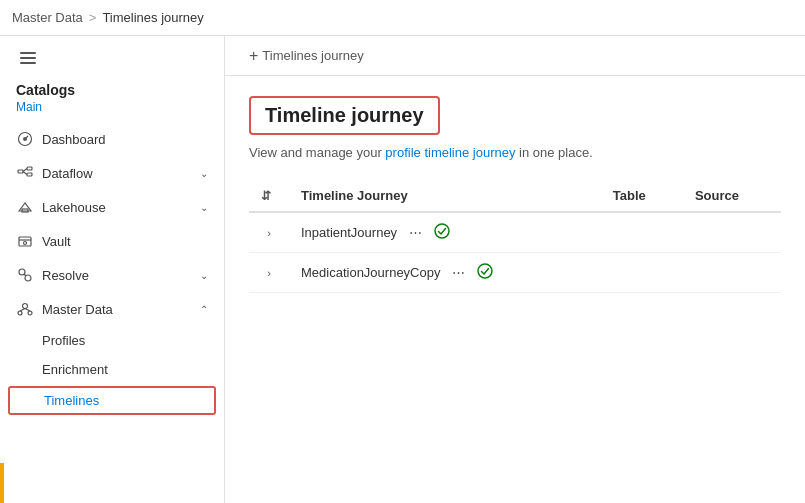 The width and height of the screenshot is (805, 503). What do you see at coordinates (112, 173) in the screenshot?
I see `sidebar-item-dataflow: Dataflow ⌄` at bounding box center [112, 173].